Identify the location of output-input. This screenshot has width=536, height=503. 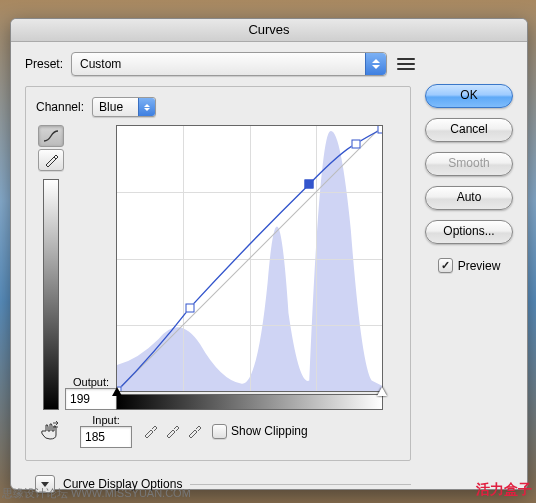
(91, 399).